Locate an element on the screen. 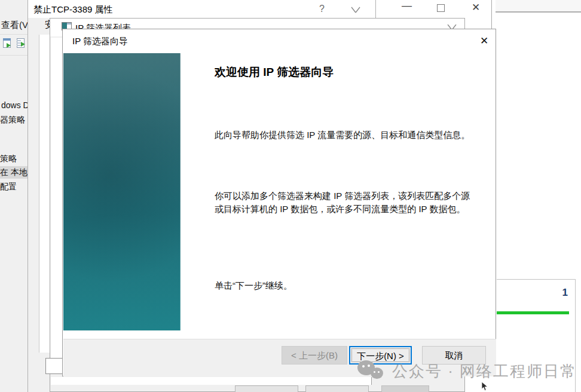  wizard-footer: < 上一步(B) 下一步(N) > 取消 is located at coordinates (280, 357).